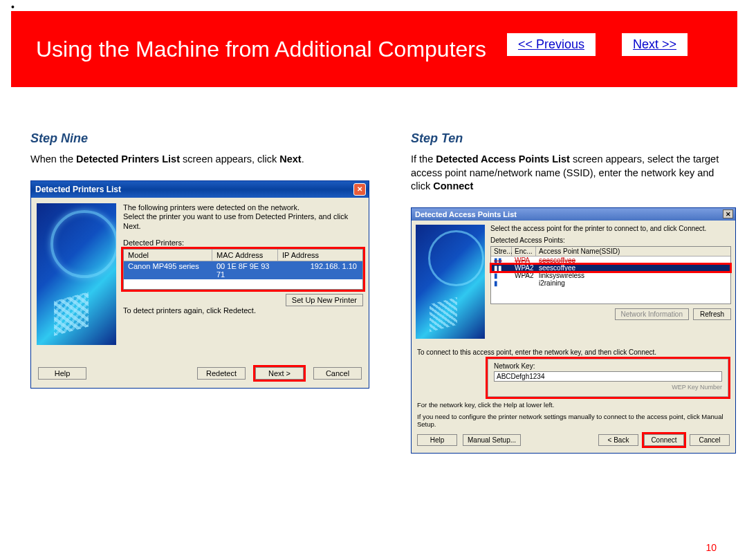 The width and height of the screenshot is (747, 560). Describe the element at coordinates (654, 44) in the screenshot. I see `next-link: Next >>` at that location.